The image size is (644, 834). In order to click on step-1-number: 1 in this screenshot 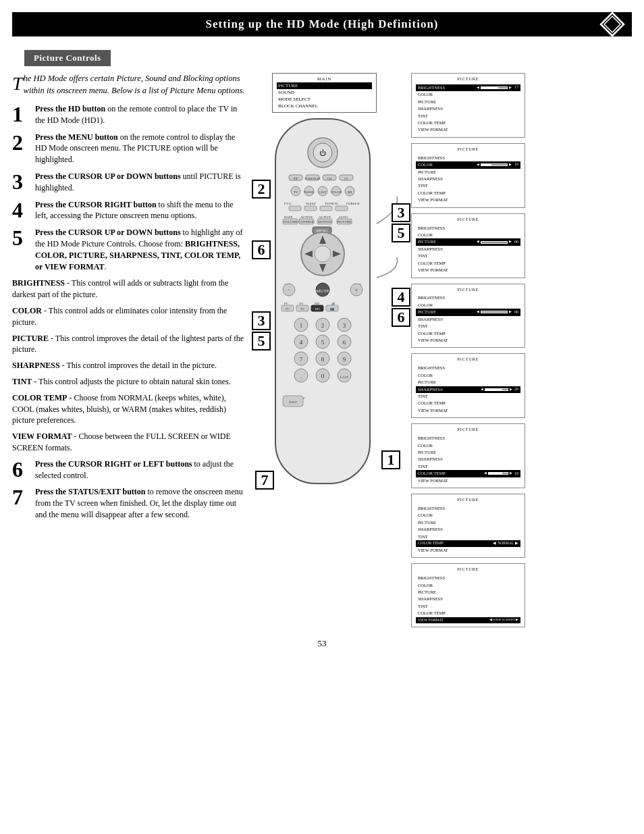, I will do `click(22, 114)`.